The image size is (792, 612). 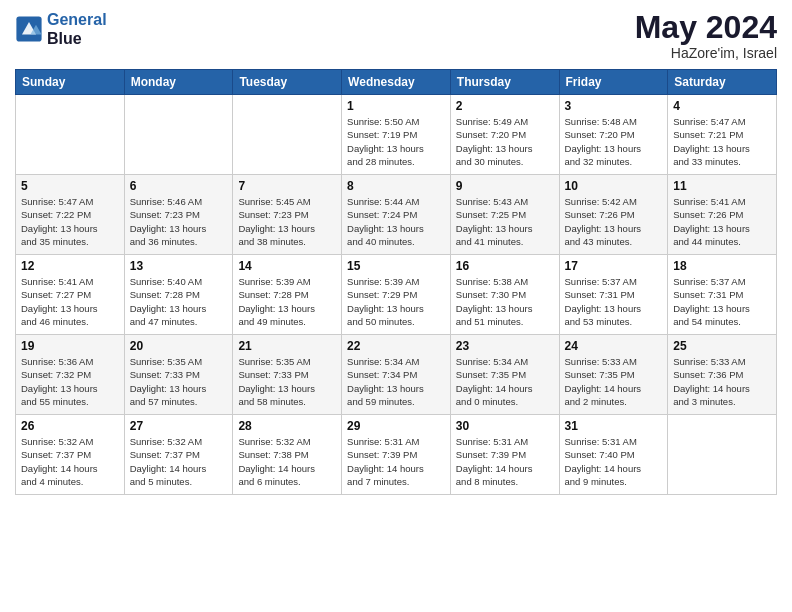 What do you see at coordinates (722, 374) in the screenshot?
I see `day-info-line: Sunset: 7:36 PM` at bounding box center [722, 374].